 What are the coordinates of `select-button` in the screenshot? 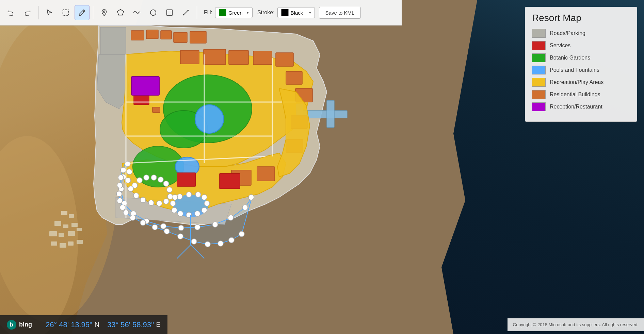 It's located at (49, 13).